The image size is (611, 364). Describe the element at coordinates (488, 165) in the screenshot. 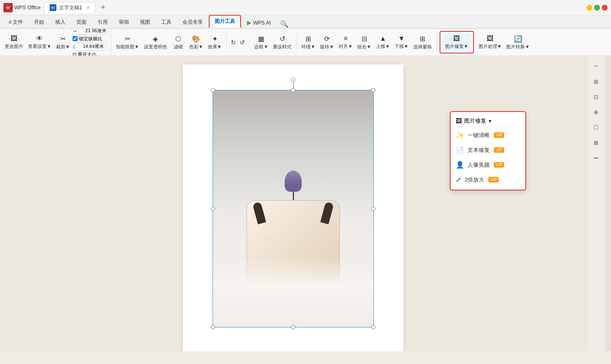

I see `repair-item-beauty: 👤 人像美颜 VIP` at that location.